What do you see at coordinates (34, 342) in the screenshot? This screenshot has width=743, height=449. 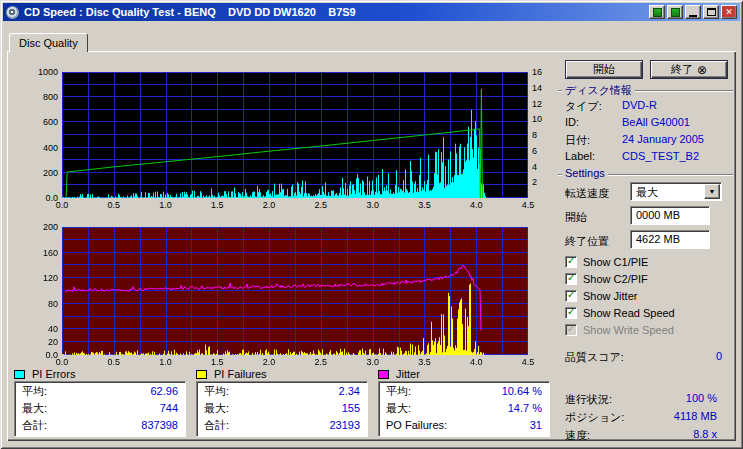 I see `axis-tick-label: 20` at bounding box center [34, 342].